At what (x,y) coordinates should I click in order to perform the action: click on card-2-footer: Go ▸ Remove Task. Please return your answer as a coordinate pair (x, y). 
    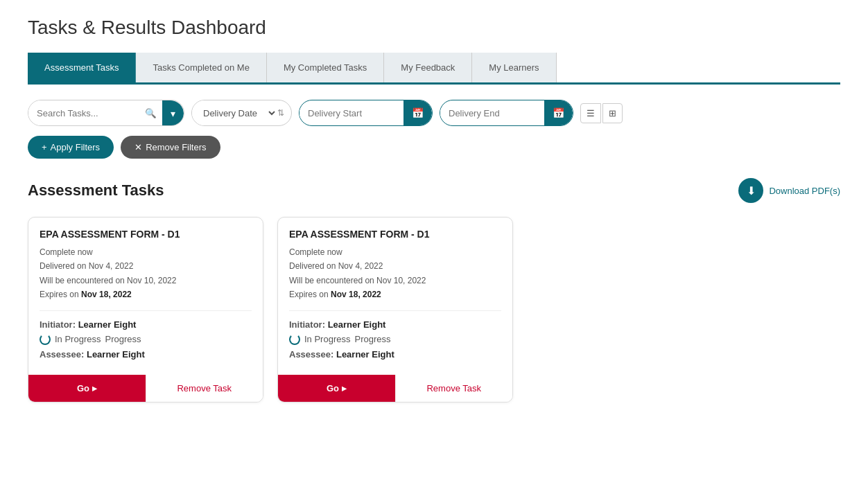
    Looking at the image, I should click on (395, 388).